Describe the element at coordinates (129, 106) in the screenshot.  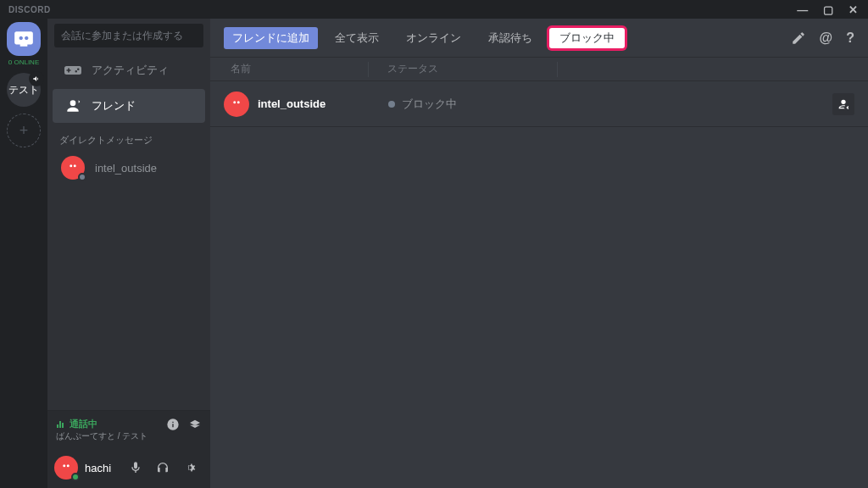
I see `sidebar-item-friends: フレンド` at that location.